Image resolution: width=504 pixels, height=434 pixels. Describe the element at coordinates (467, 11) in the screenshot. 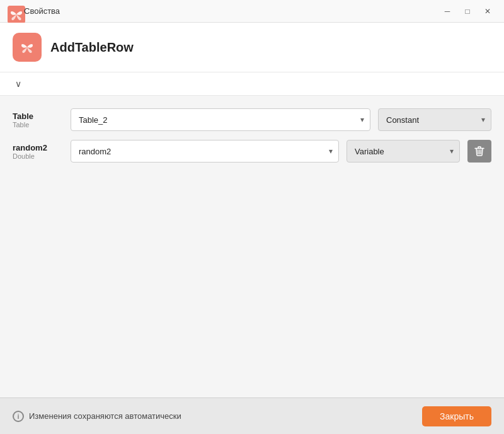

I see `title-bar-controls: ─ □ ✕` at that location.